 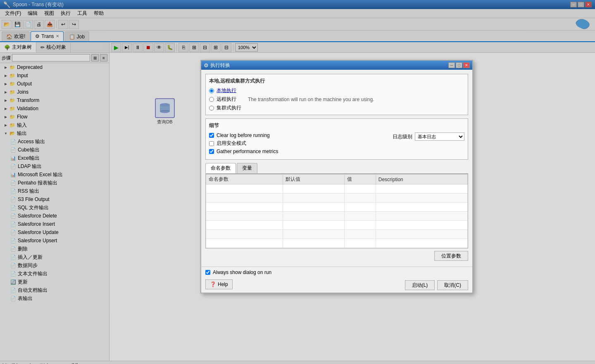 What do you see at coordinates (360, 180) in the screenshot?
I see `th-value: 值` at bounding box center [360, 180].